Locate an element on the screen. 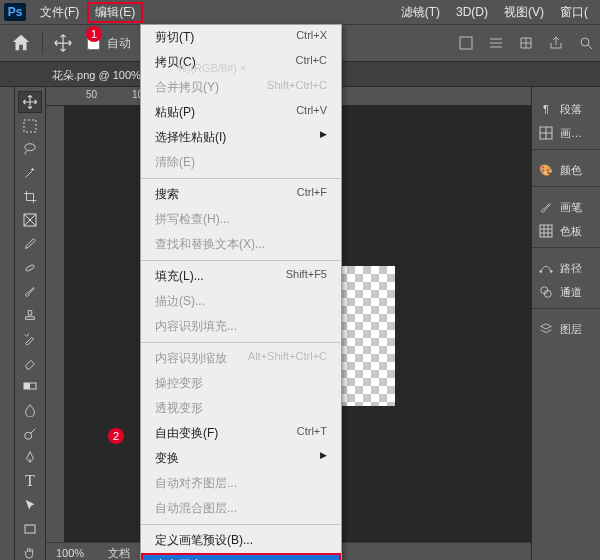 This screenshot has width=600, height=560. paragraph-icon: ¶ is located at coordinates (546, 109).